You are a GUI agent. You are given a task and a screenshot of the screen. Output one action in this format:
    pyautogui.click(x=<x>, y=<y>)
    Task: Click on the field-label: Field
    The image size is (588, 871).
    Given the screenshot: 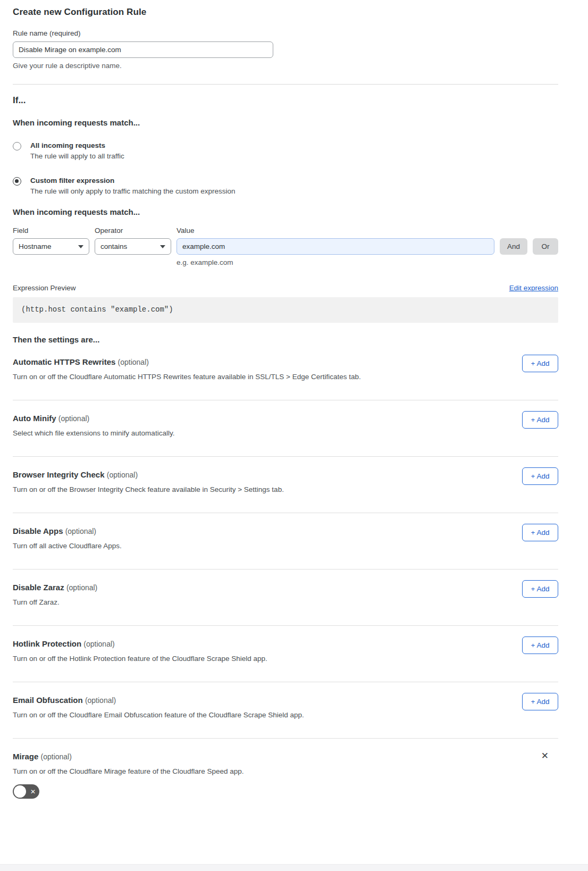 What is the action you would take?
    pyautogui.click(x=51, y=231)
    